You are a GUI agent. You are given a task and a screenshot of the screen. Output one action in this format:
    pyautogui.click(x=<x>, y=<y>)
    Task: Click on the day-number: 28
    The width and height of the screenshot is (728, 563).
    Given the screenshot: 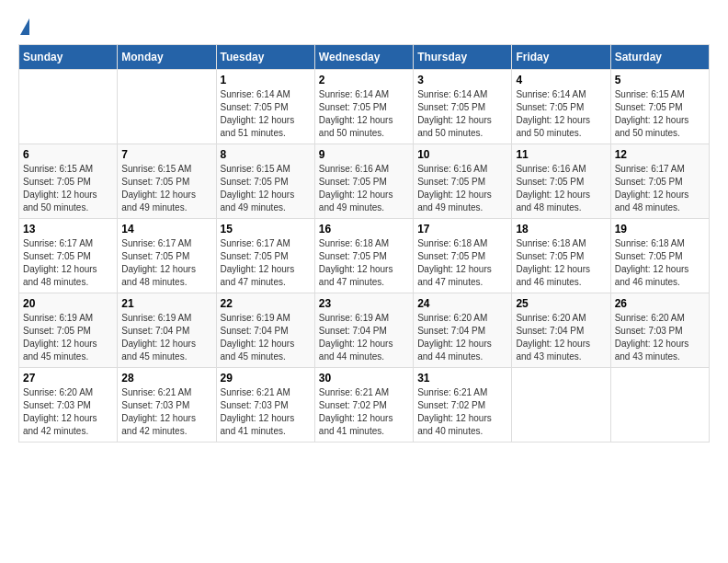 What is the action you would take?
    pyautogui.click(x=166, y=378)
    